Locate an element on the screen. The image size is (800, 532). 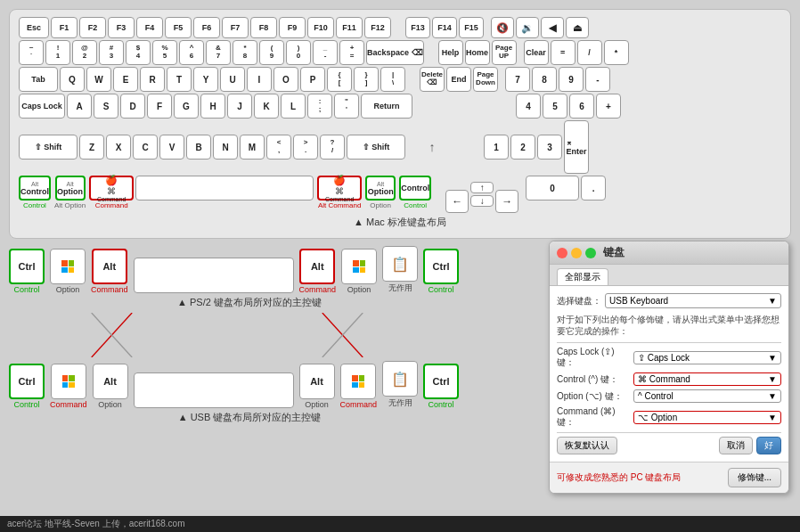
usb-ctrl-left: Ctrl is located at coordinates (27, 381).